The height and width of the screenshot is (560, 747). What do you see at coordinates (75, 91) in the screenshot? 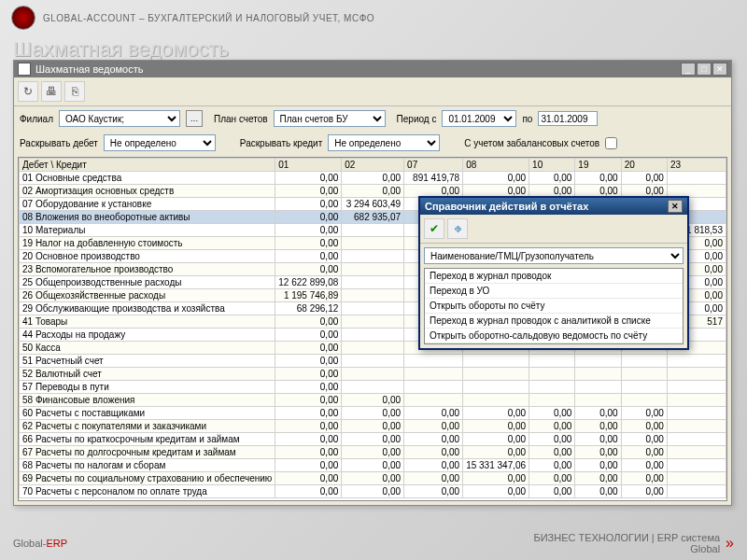
I see `export-icon: ⎘` at bounding box center [75, 91].